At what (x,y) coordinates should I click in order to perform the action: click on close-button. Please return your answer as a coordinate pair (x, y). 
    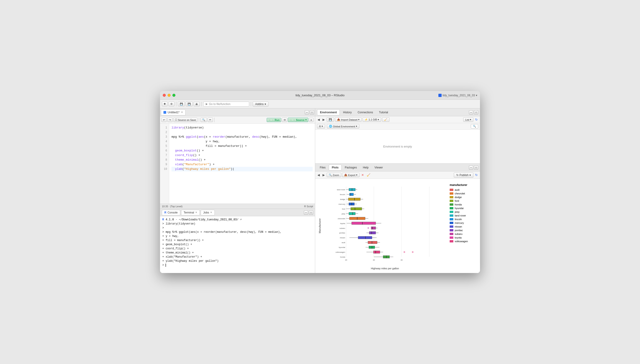
    Looking at the image, I should click on (164, 95).